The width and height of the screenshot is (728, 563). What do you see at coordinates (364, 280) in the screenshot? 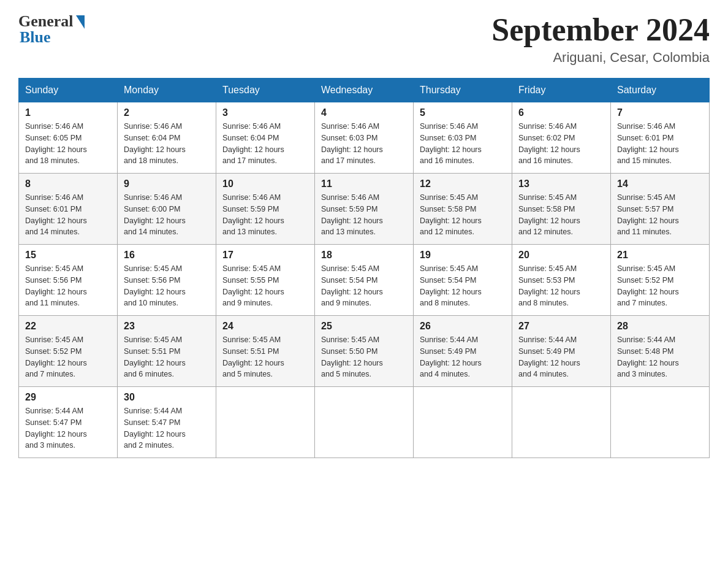
I see `calendar-cell: 18 Sunrise: 5:45 AM Sunset: 5:54 PM Dayl…` at bounding box center [364, 280].